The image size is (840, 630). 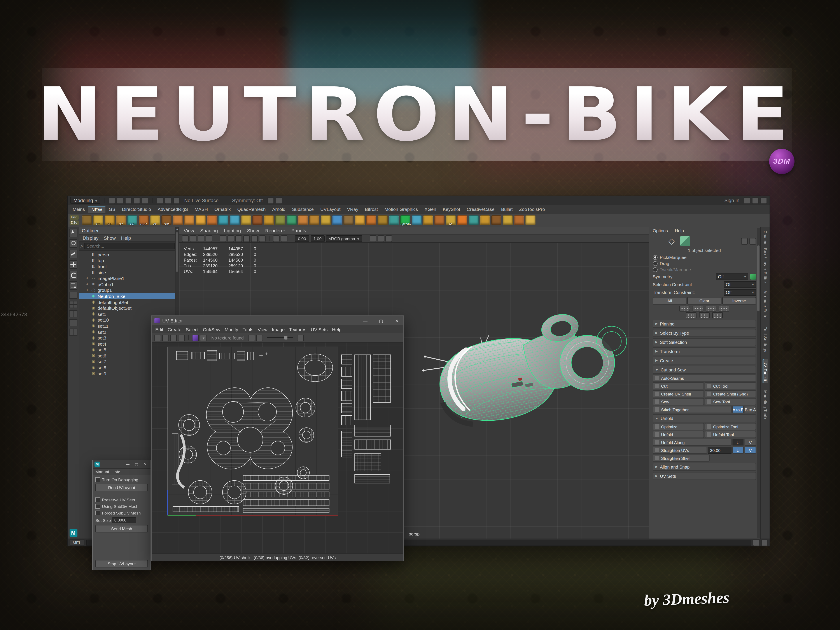 What do you see at coordinates (739, 301) in the screenshot?
I see `select-action-button: Inverse` at bounding box center [739, 301].